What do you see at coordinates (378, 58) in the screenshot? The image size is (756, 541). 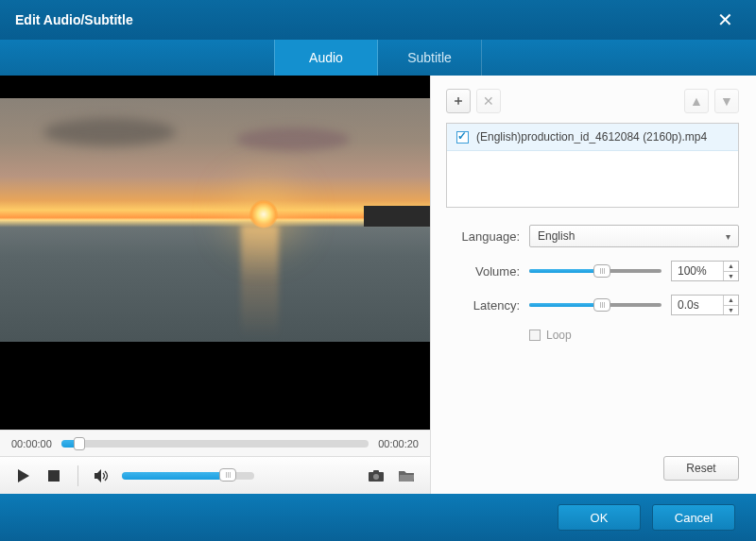 I see `tab-bar: Audio Subtitle` at bounding box center [378, 58].